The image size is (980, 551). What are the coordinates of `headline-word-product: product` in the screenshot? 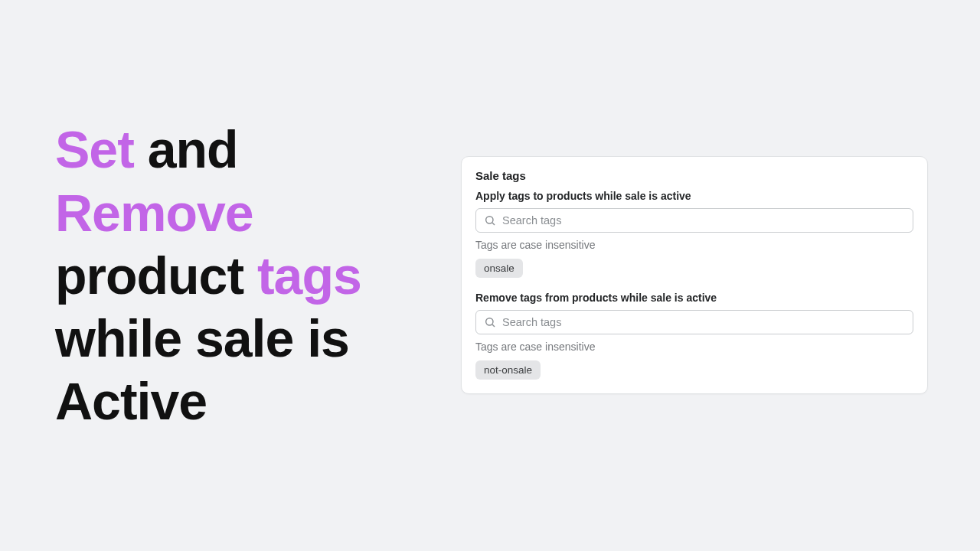 It's located at (156, 276).